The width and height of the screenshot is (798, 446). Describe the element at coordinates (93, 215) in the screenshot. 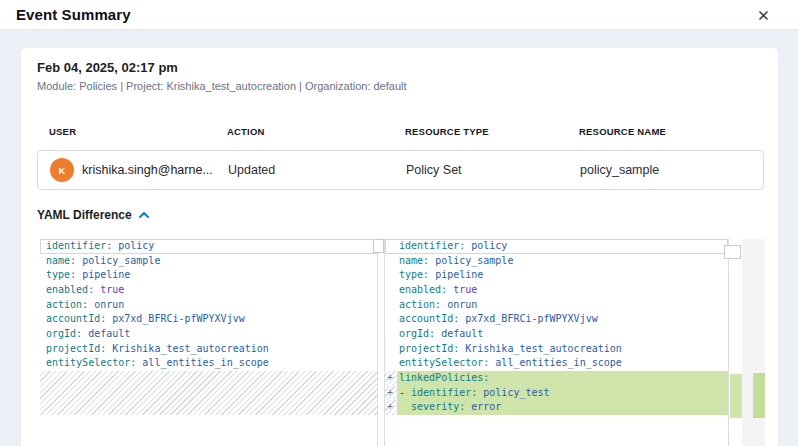

I see `yaml-difference-toggle: YAML Difference` at that location.